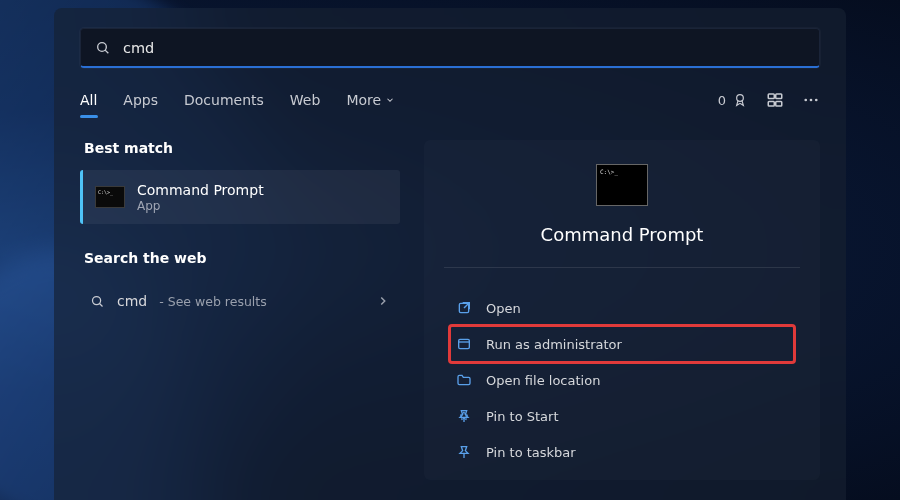 The height and width of the screenshot is (500, 900). Describe the element at coordinates (370, 100) in the screenshot. I see `tab-more: More` at that location.